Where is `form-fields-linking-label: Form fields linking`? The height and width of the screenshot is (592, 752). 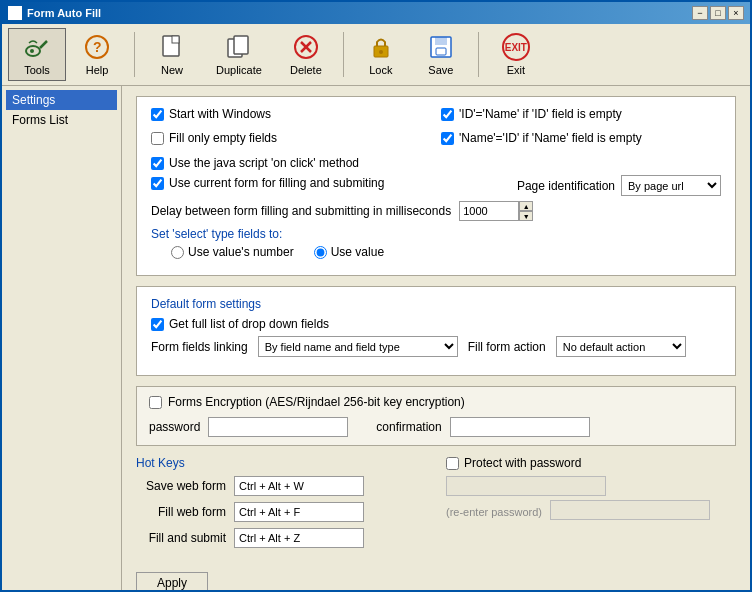
form-fields-linking-label: Form fields linking is located at coordinates (200, 347).